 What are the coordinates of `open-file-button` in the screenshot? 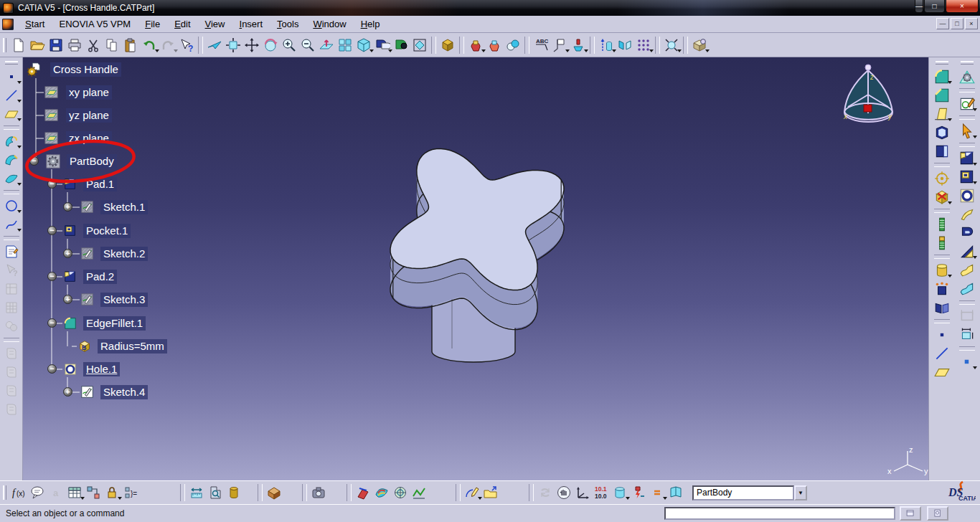 It's located at (37, 45).